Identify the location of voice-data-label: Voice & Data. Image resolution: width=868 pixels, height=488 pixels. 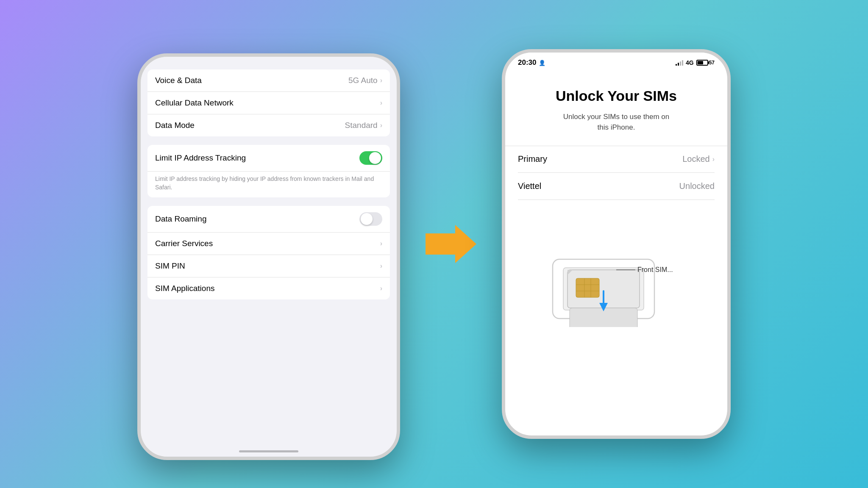
(178, 80).